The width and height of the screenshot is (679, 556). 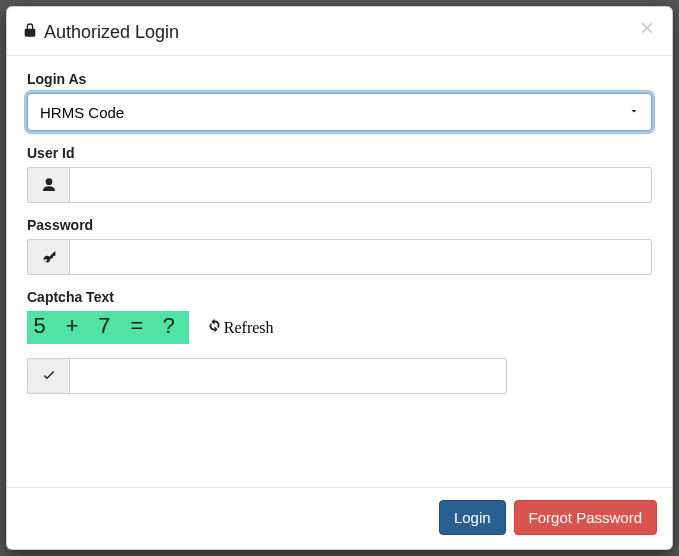 What do you see at coordinates (340, 185) in the screenshot?
I see `user-id-input-group` at bounding box center [340, 185].